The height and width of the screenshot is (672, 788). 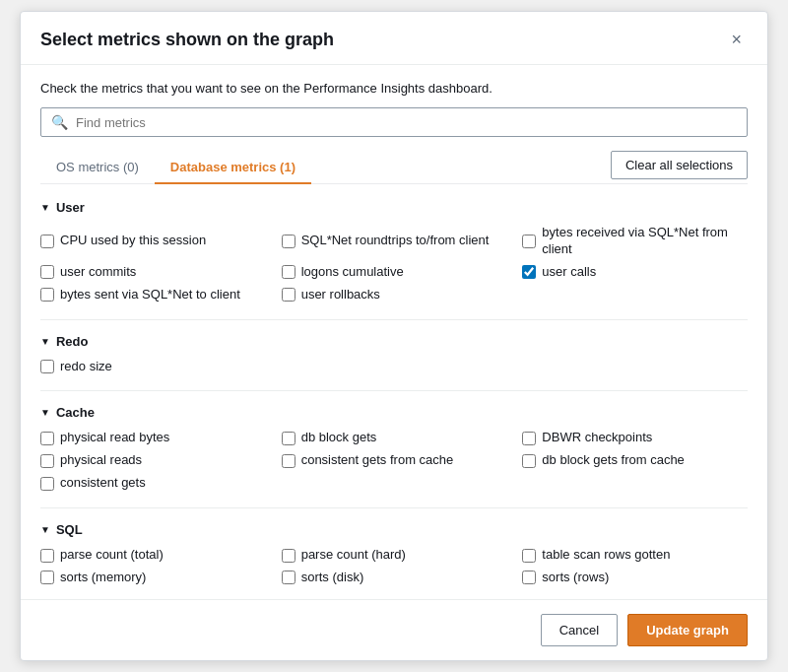 I want to click on search-icon: 🔍, so click(x=59, y=122).